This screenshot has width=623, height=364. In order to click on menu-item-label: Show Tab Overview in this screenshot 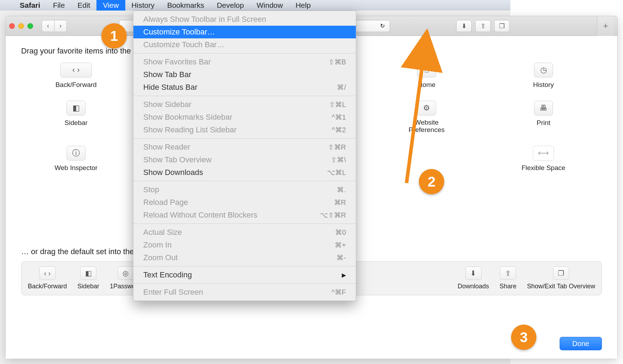, I will do `click(177, 160)`.